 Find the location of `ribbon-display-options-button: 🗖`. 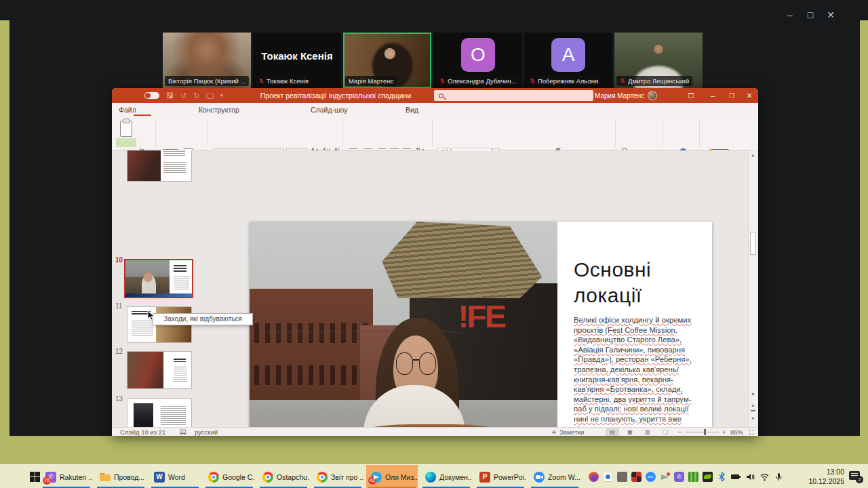

ribbon-display-options-button: 🗖 is located at coordinates (691, 96).